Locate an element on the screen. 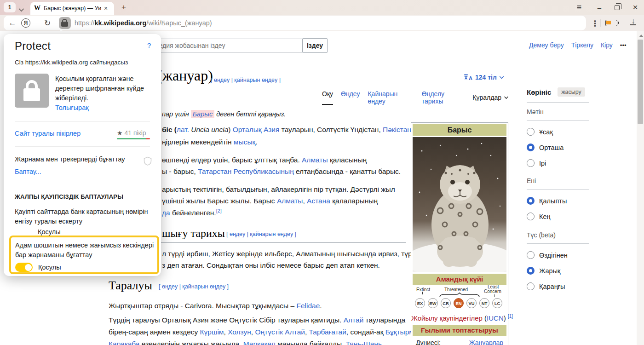  text-standard-option: Орташа is located at coordinates (559, 147).